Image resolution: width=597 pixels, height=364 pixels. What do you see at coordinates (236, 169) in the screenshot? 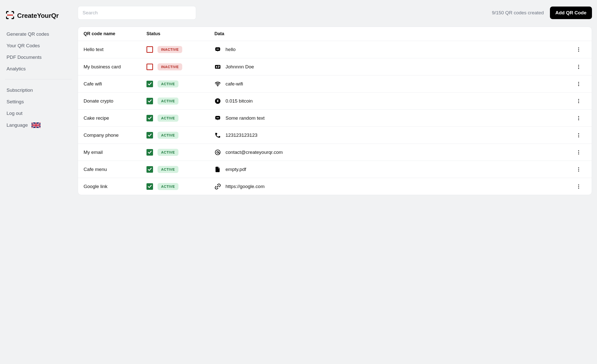
I see `row-data-text: empty.pdf` at bounding box center [236, 169].